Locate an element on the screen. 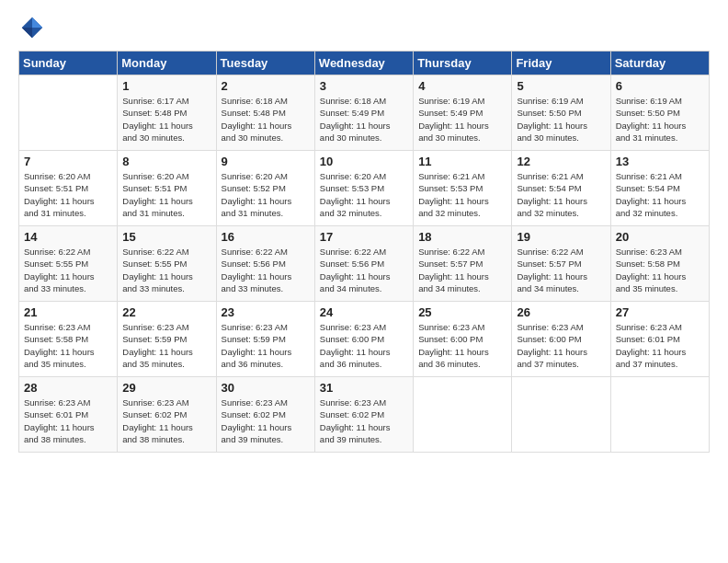  header-cell-sunday: Sunday is located at coordinates (68, 63).